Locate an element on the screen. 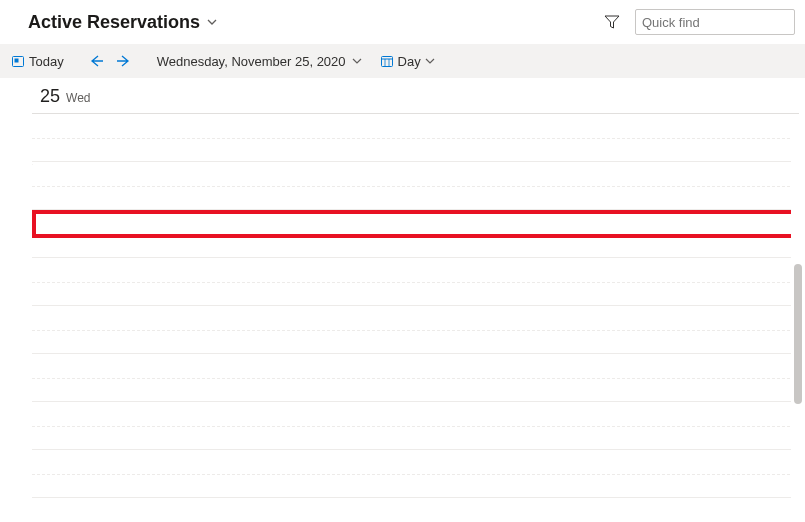  time-slot: 4p is located at coordinates (418, 474).